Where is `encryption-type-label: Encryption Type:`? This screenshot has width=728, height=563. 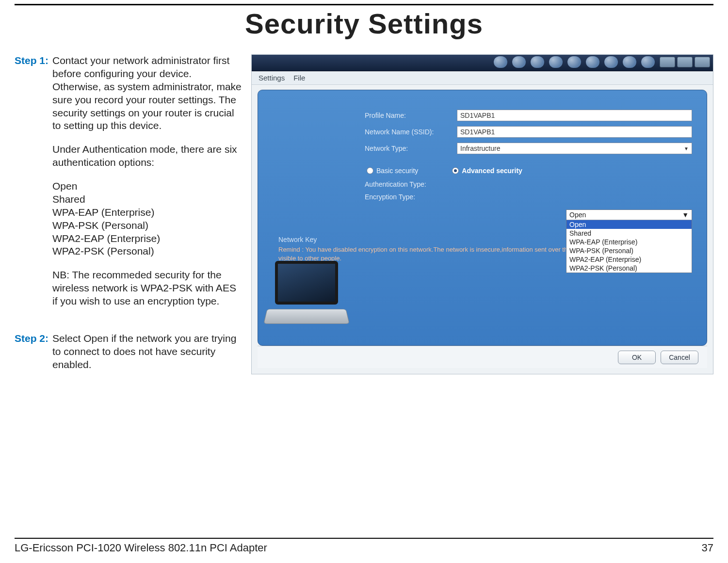 encryption-type-label: Encryption Type: is located at coordinates (411, 197).